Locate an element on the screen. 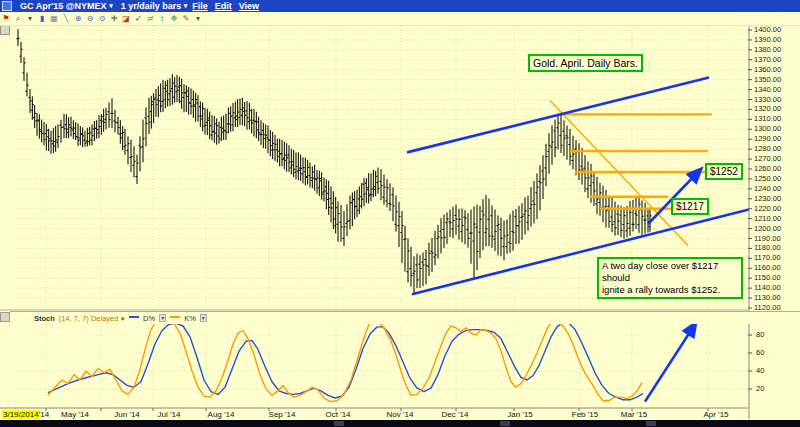  price-tick: 1270.00 is located at coordinates (768, 159).